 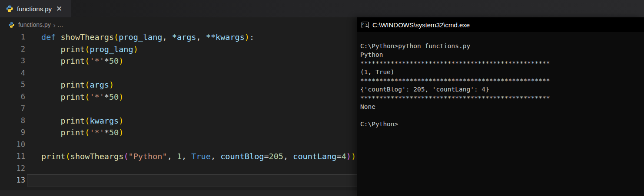 I want to click on cmd-titlebar: C:\ C:\WINDOWS\system32\cmd.exe, so click(x=501, y=25).